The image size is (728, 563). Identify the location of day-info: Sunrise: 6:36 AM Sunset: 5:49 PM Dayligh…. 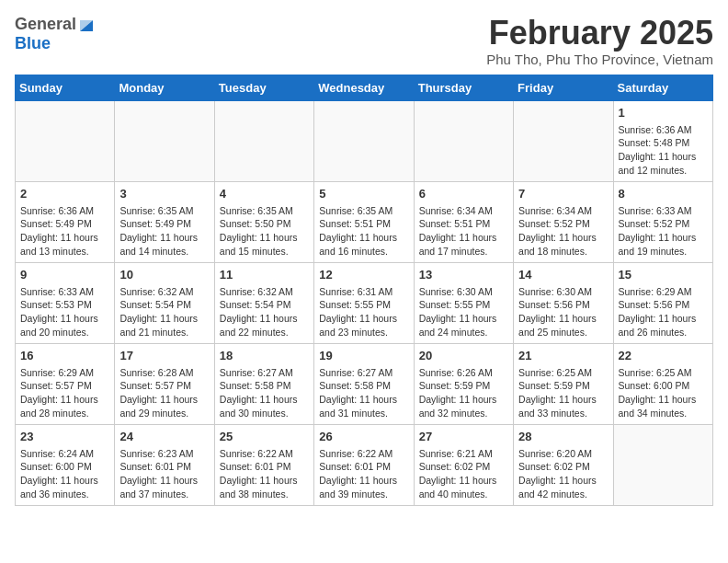
(64, 232).